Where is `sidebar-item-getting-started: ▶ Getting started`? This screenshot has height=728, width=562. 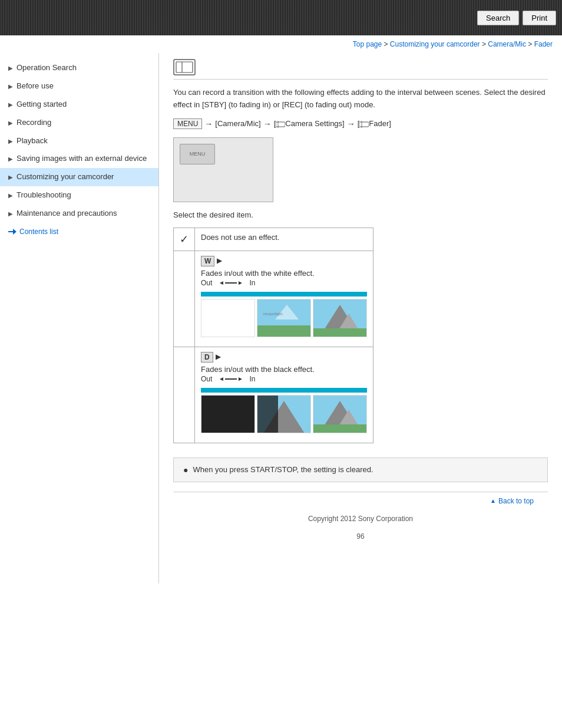
sidebar-item-getting-started: ▶ Getting started is located at coordinates (79, 105).